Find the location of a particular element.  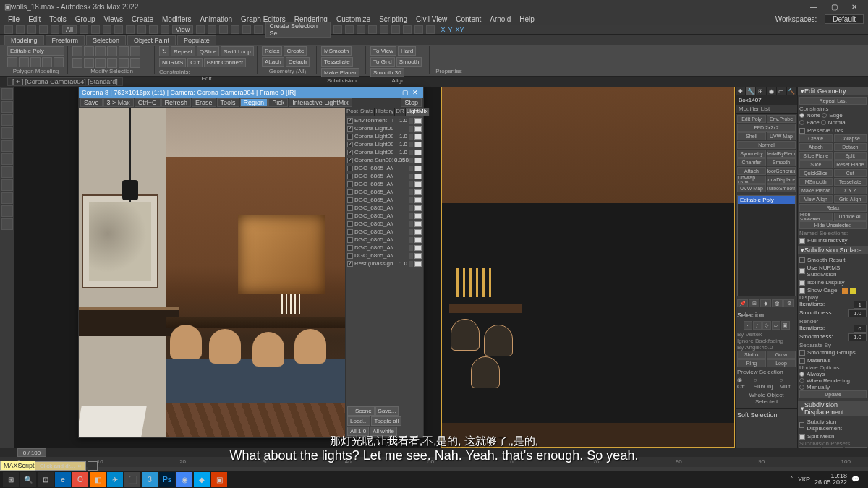

slice-btn: Slice is located at coordinates (816, 165).